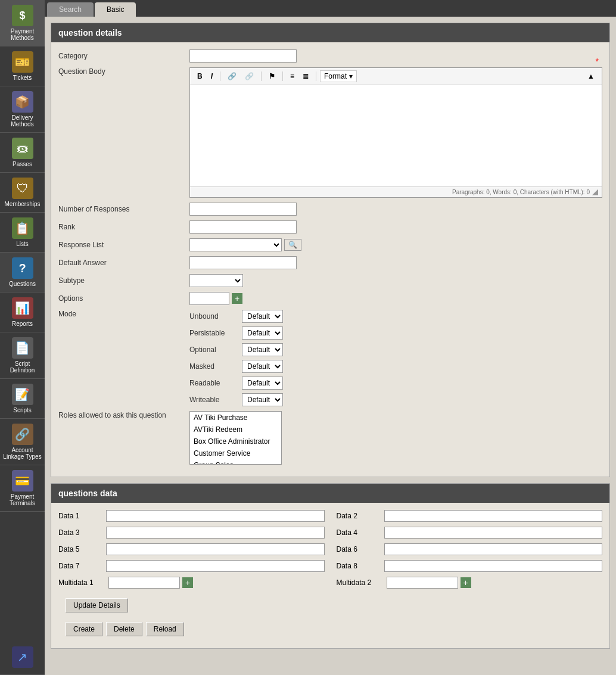 The height and width of the screenshot is (675, 616). Describe the element at coordinates (493, 533) in the screenshot. I see `data4-input` at that location.